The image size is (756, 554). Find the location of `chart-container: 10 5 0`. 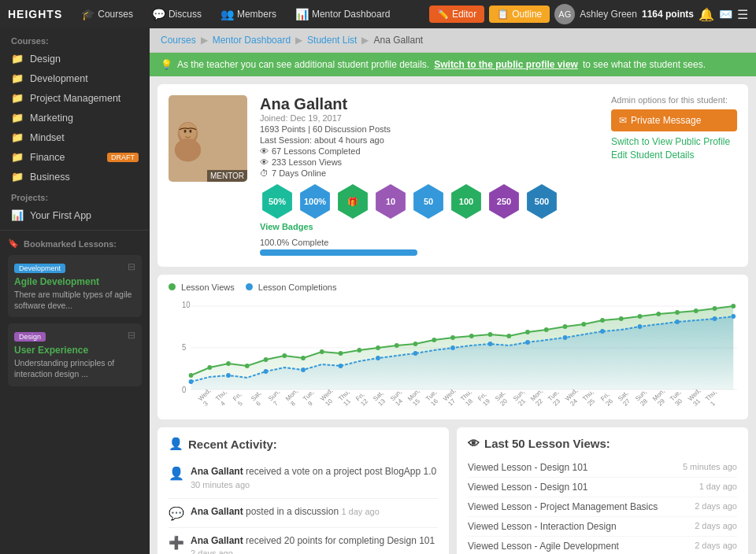

chart-container: 10 5 0 is located at coordinates (453, 348).